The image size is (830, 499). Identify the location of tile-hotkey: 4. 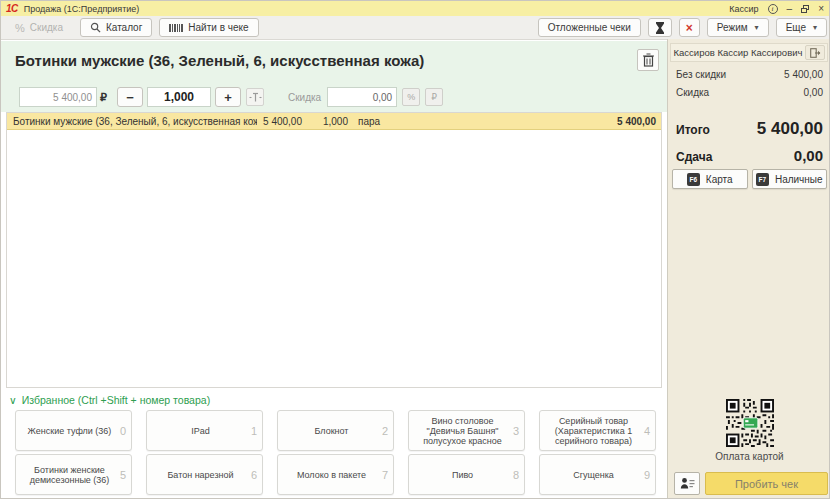
(647, 431).